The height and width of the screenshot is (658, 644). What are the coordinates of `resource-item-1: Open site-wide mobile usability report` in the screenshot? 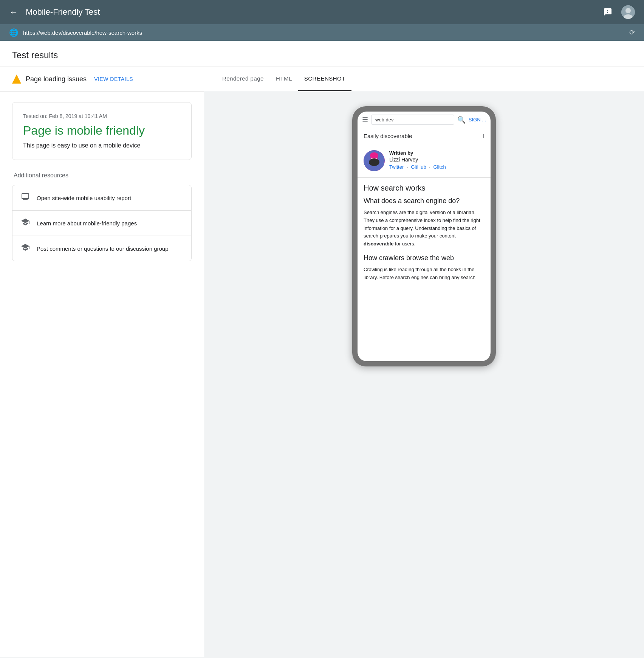 It's located at (102, 198).